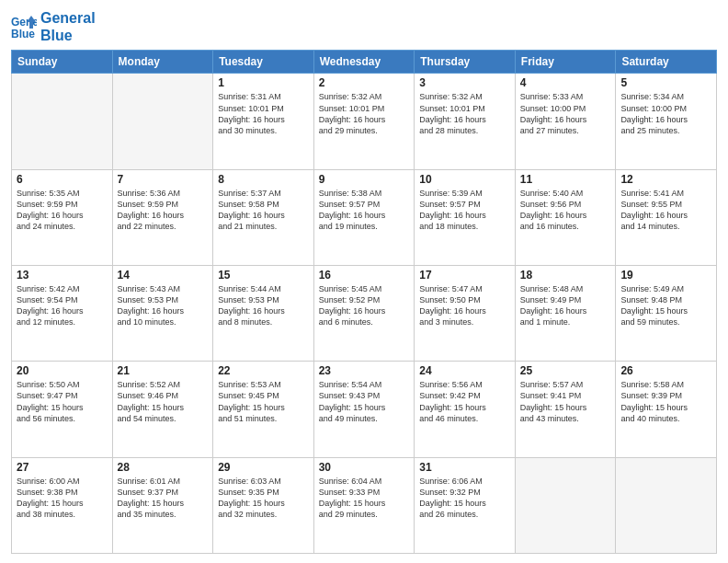 Image resolution: width=728 pixels, height=563 pixels. Describe the element at coordinates (164, 305) in the screenshot. I see `day-info: Sunrise: 5:43 AM Sunset: 9:53 PM Dayligh…` at that location.